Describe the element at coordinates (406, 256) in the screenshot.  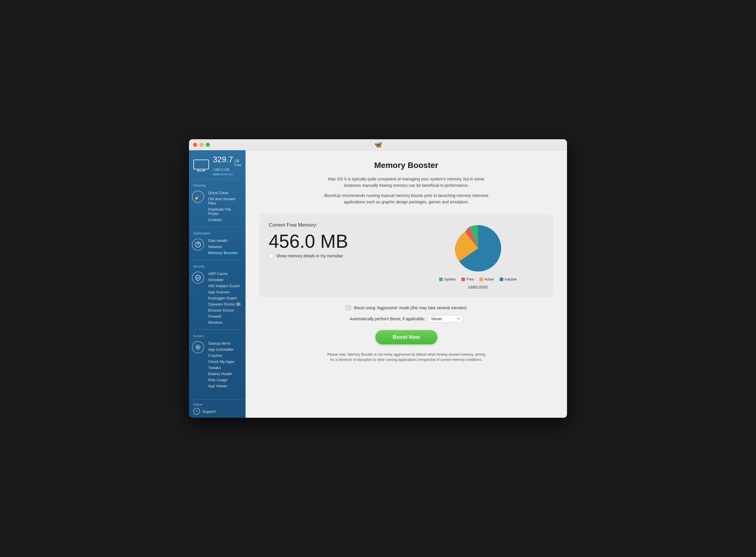
I see `memory-top-row: Current Free Memory: 456.0 MB Show memor…` at that location.